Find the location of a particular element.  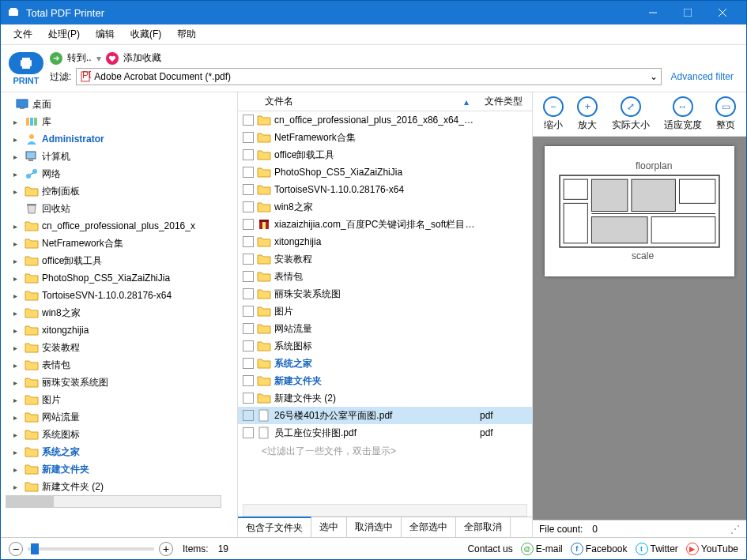

tree-item: ▸系统图标 is located at coordinates (119, 434).